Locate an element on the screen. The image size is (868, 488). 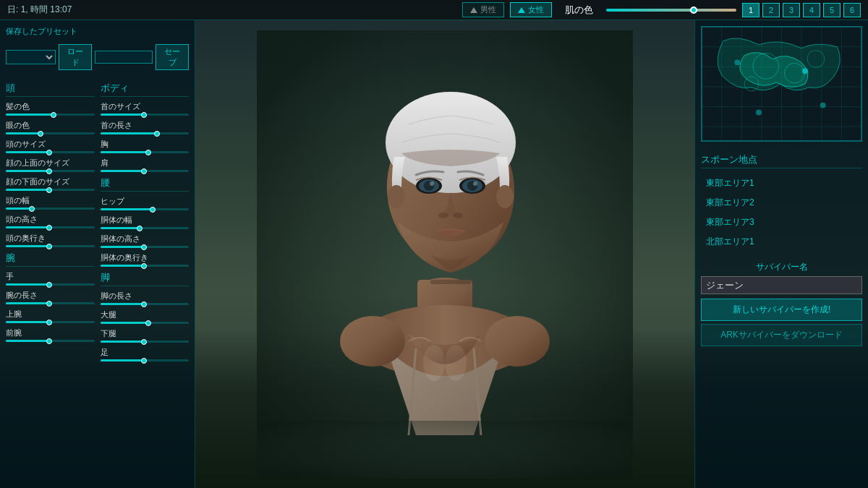
slot-buttons: 1 2 3 4 5 6 is located at coordinates (801, 10).